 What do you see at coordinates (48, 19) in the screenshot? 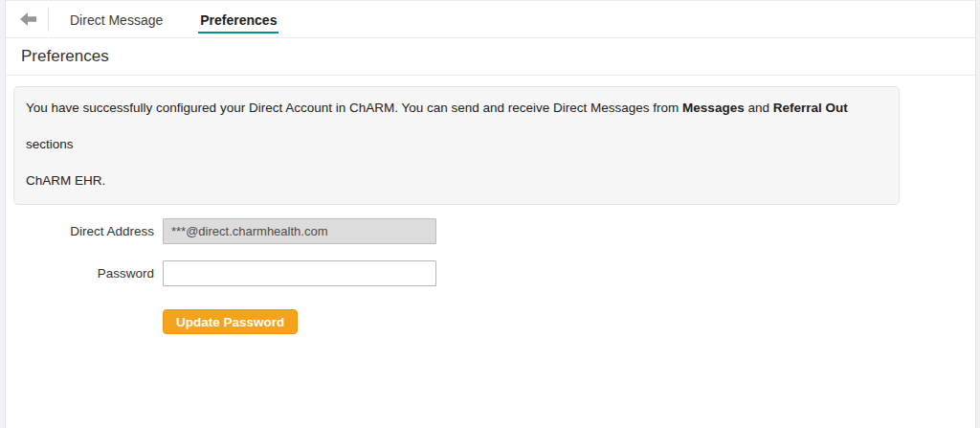
I see `toolbar-divider` at bounding box center [48, 19].